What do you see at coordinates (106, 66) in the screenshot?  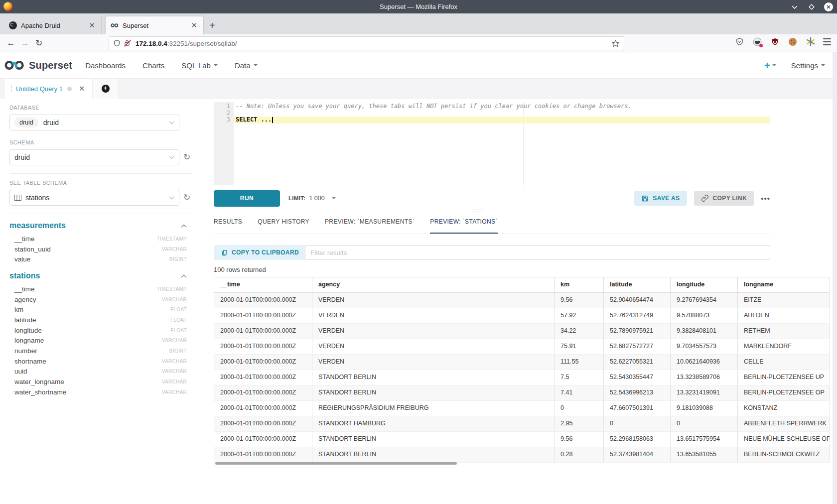 I see `nav-item-dashboards: Dashboards` at bounding box center [106, 66].